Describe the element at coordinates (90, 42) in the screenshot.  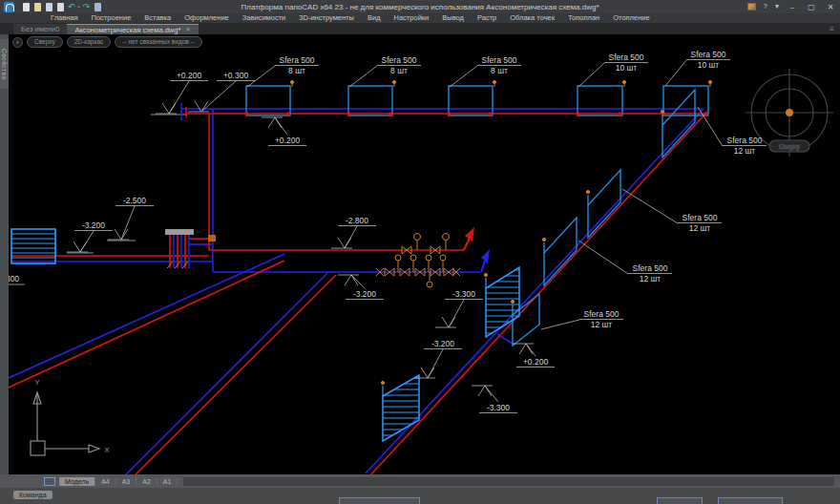
I see `visual-style-button: 2D-каркас` at that location.